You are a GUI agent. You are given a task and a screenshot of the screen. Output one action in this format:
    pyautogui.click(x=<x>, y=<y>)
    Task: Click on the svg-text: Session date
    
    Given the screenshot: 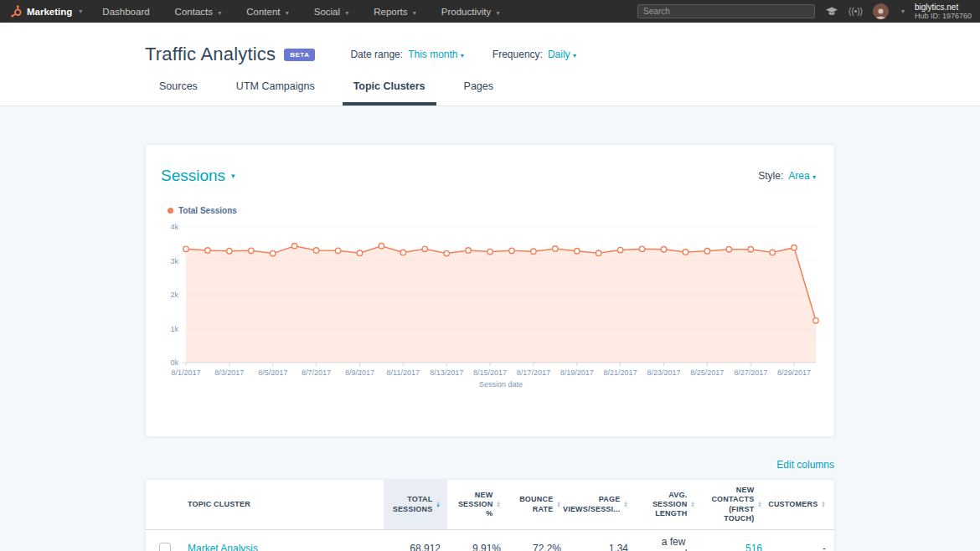 What is the action you would take?
    pyautogui.click(x=501, y=384)
    